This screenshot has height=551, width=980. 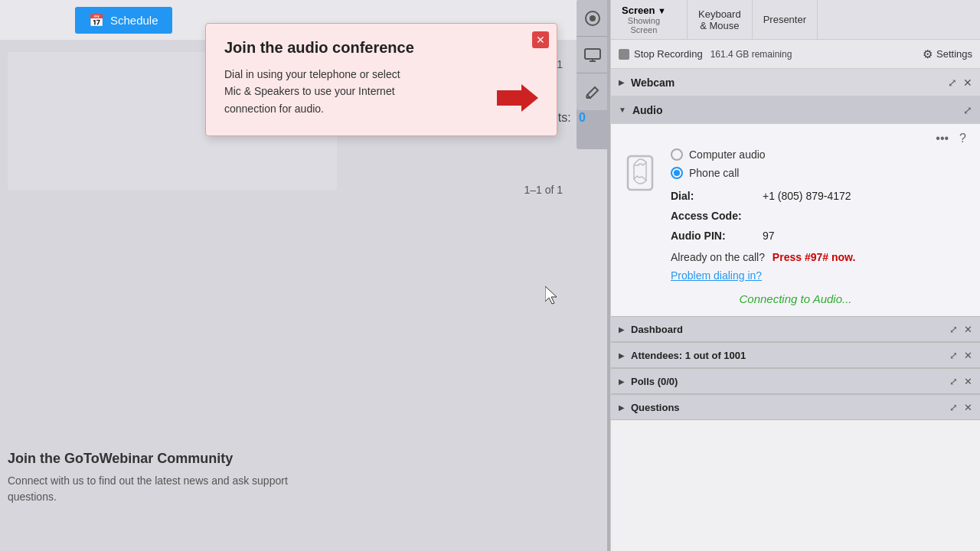 What do you see at coordinates (168, 478) in the screenshot?
I see `community-section: Join the GoToWebinar Community Connect w…` at bounding box center [168, 478].